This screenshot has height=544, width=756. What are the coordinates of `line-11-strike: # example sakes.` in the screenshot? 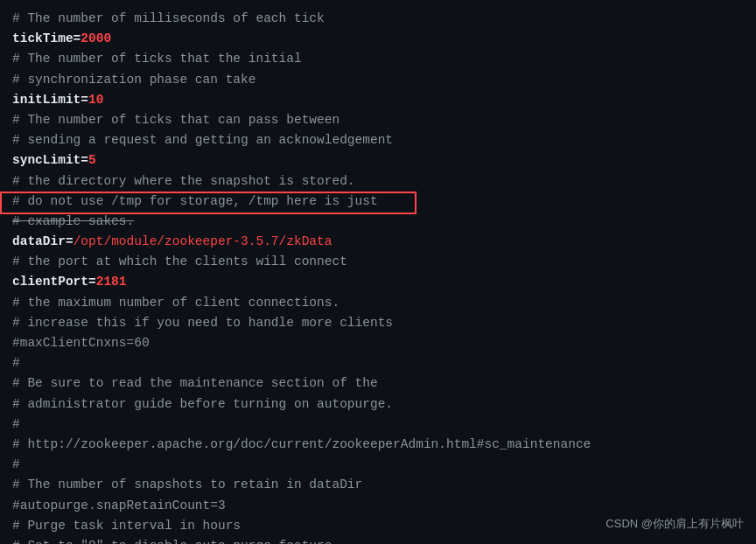 It's located at (74, 221).